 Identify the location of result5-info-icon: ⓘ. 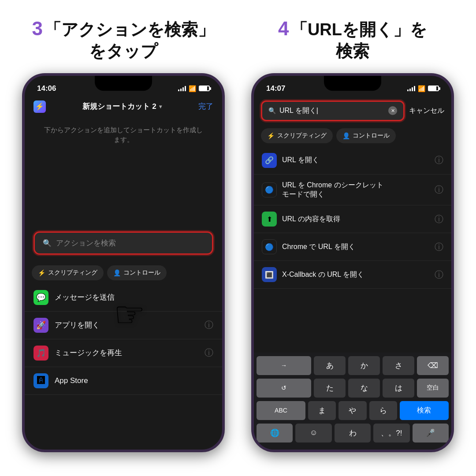
(439, 275).